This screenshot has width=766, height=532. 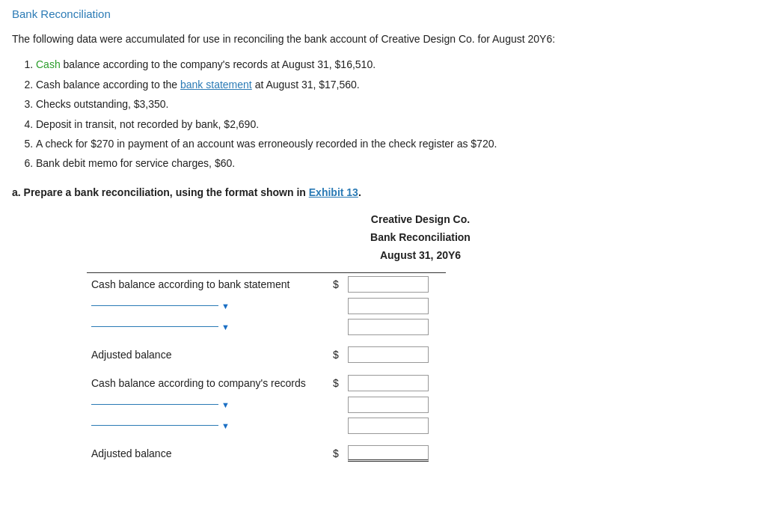 What do you see at coordinates (420, 238) in the screenshot?
I see `report-name: Bank Reconciliation` at bounding box center [420, 238].